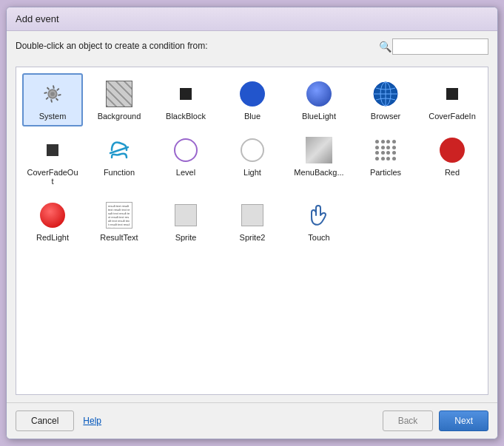  I want to click on dialog-title: Add event, so click(252, 19).